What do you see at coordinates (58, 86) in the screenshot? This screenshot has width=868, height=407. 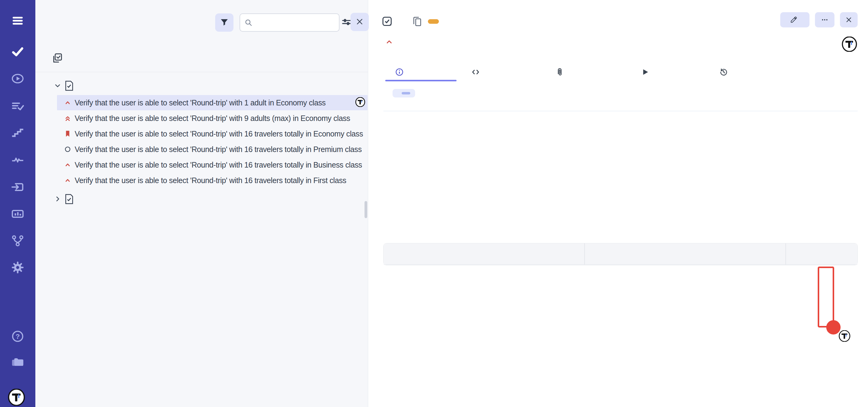 I see `chevron-down-icon` at bounding box center [58, 86].